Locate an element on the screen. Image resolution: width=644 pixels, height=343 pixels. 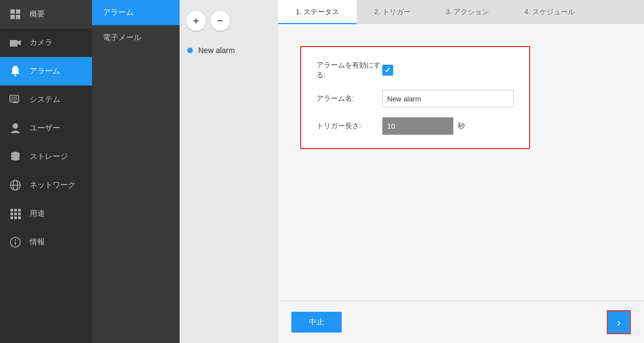
form-row-name: アラーム名: is located at coordinates (415, 99).